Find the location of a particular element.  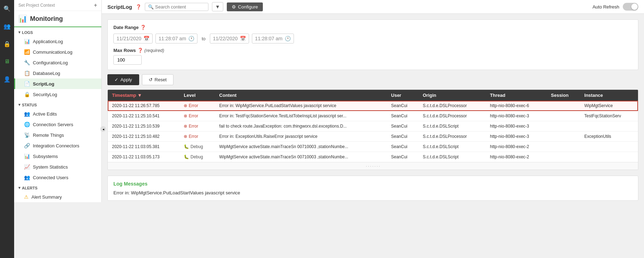

reset-button: ↺ Reset is located at coordinates (158, 80).